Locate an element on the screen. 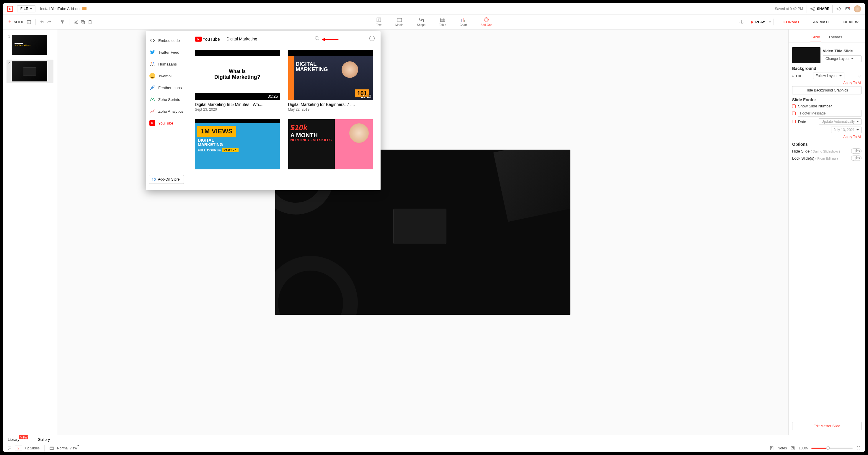 This screenshot has height=455, width=868. youtube-search-wrap is located at coordinates (273, 39).